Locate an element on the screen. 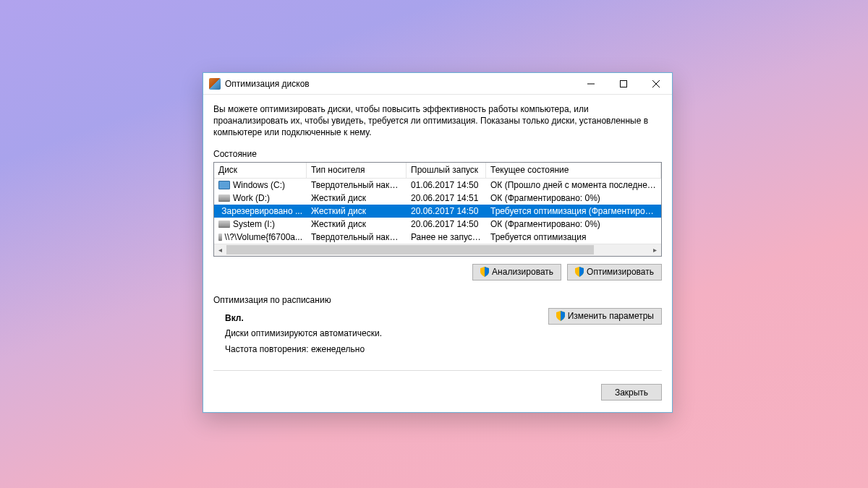 This screenshot has height=488, width=868. close-button: Закрыть is located at coordinates (631, 392).